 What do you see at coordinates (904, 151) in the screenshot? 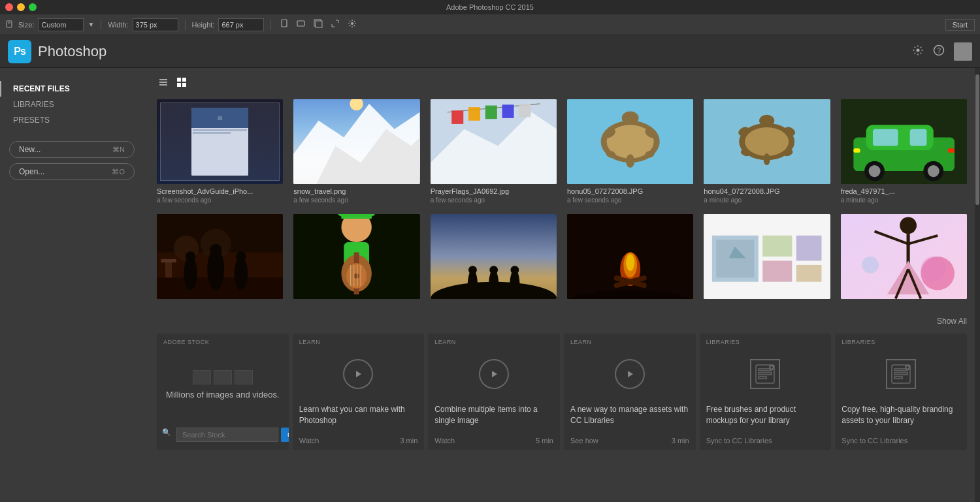
I see `file-item-5: freda_497971_... a minute ago` at bounding box center [904, 151].